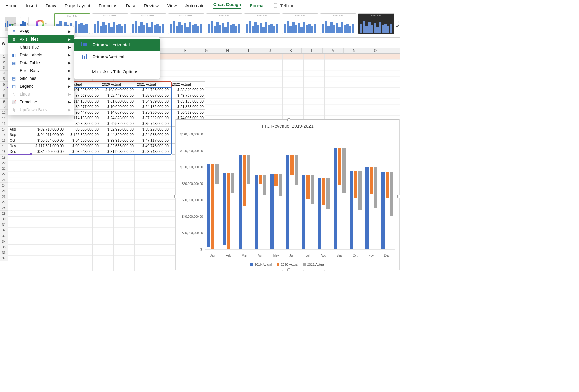  I want to click on row-header-36: 36, so click(4, 253).